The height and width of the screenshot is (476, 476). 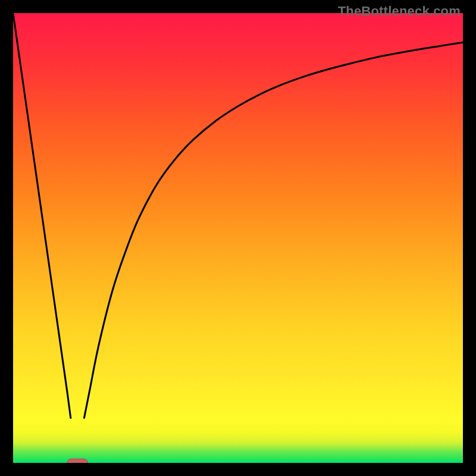 I want to click on minimum-marker, so click(x=77, y=461).